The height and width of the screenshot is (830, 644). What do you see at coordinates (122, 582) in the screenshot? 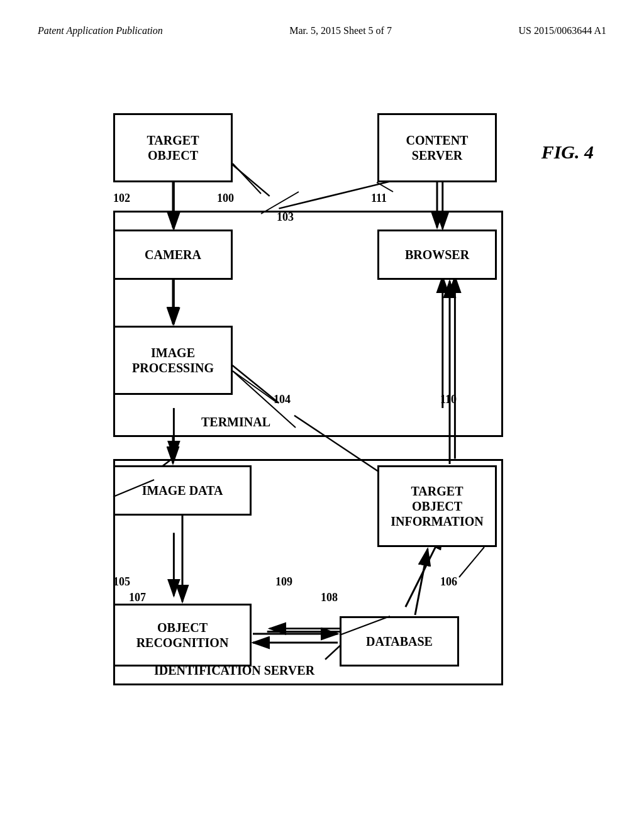
I see `num-105: 105` at bounding box center [122, 582].